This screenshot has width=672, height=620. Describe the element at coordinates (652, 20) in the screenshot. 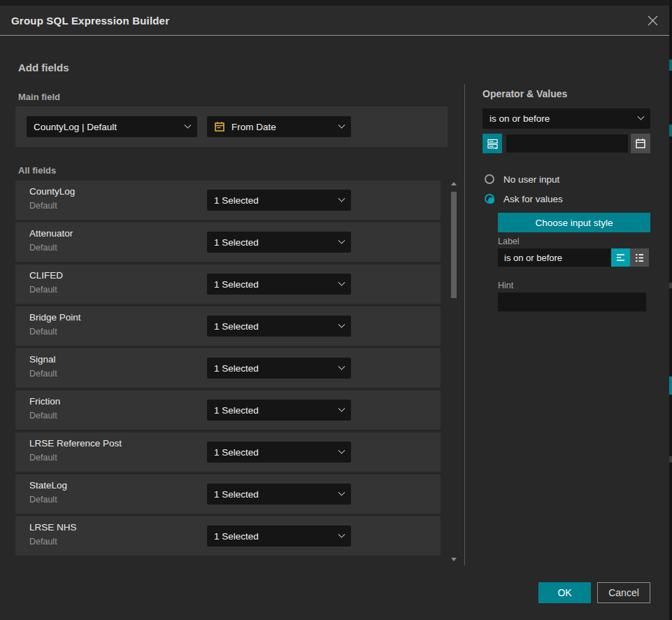

I see `close-icon` at that location.